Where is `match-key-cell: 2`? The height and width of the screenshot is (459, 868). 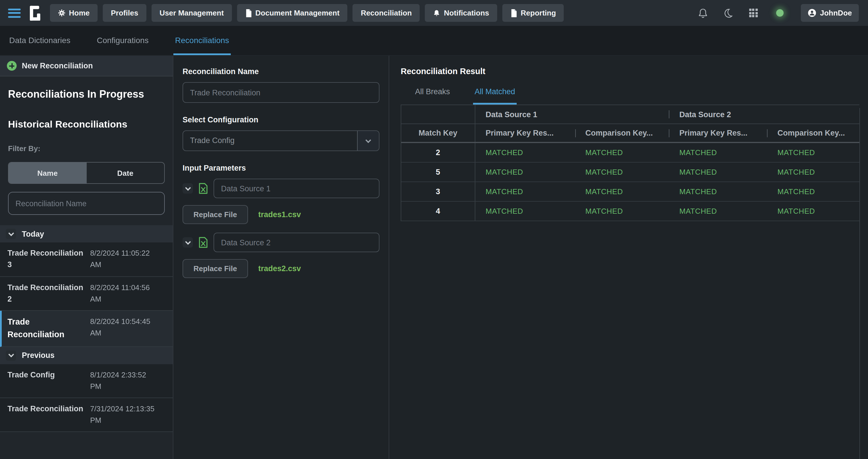
match-key-cell: 2 is located at coordinates (438, 152).